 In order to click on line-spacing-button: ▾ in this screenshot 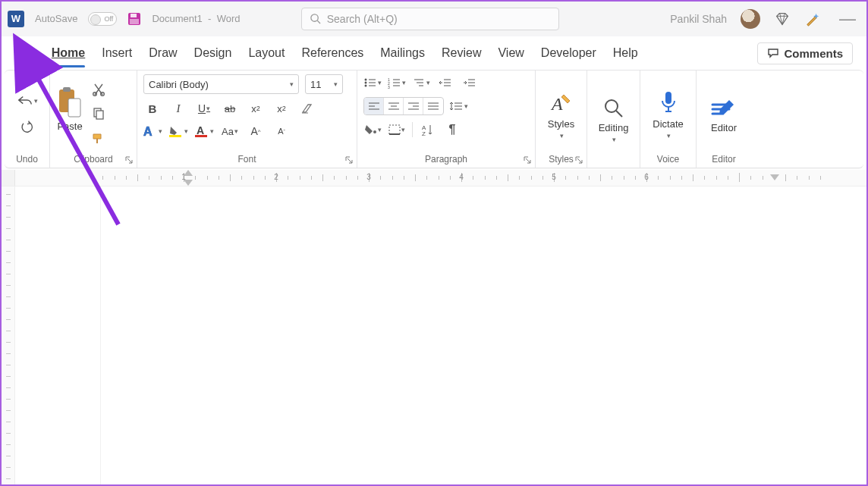, I will do `click(459, 106)`.